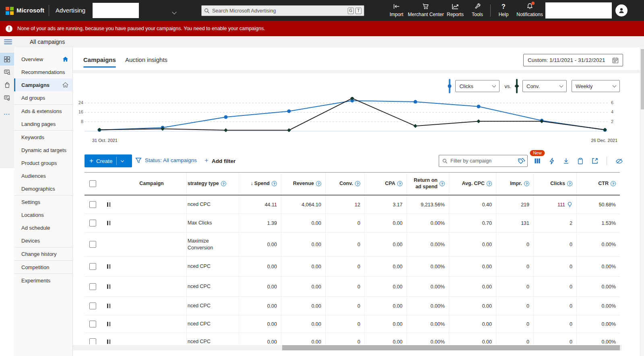 Image resolution: width=644 pixels, height=356 pixels. Describe the element at coordinates (596, 86) in the screenshot. I see `granularity-dropdown: Weekly` at that location.